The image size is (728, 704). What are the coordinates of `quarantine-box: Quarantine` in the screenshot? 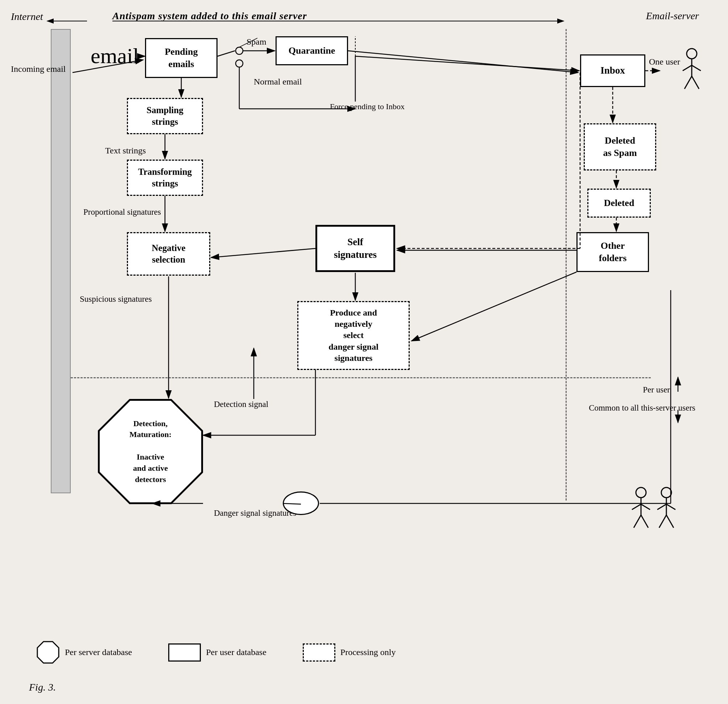 It's located at (312, 51).